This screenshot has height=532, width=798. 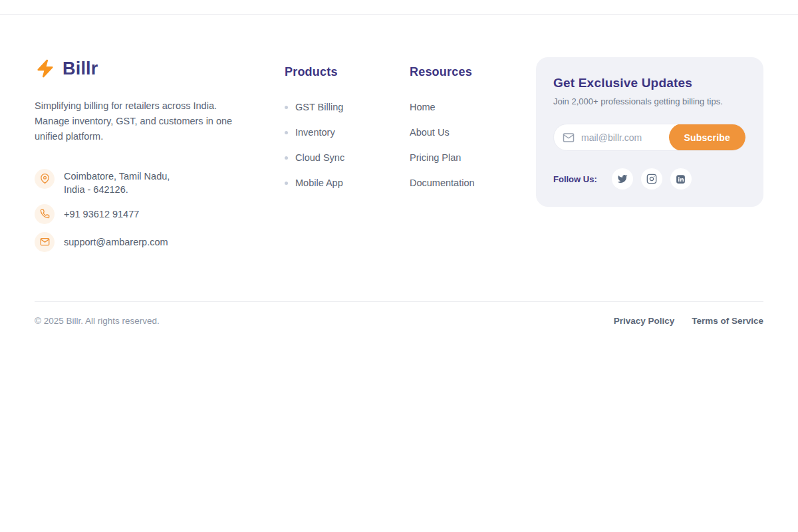 What do you see at coordinates (435, 158) in the screenshot?
I see `link-label: Pricing Plan` at bounding box center [435, 158].